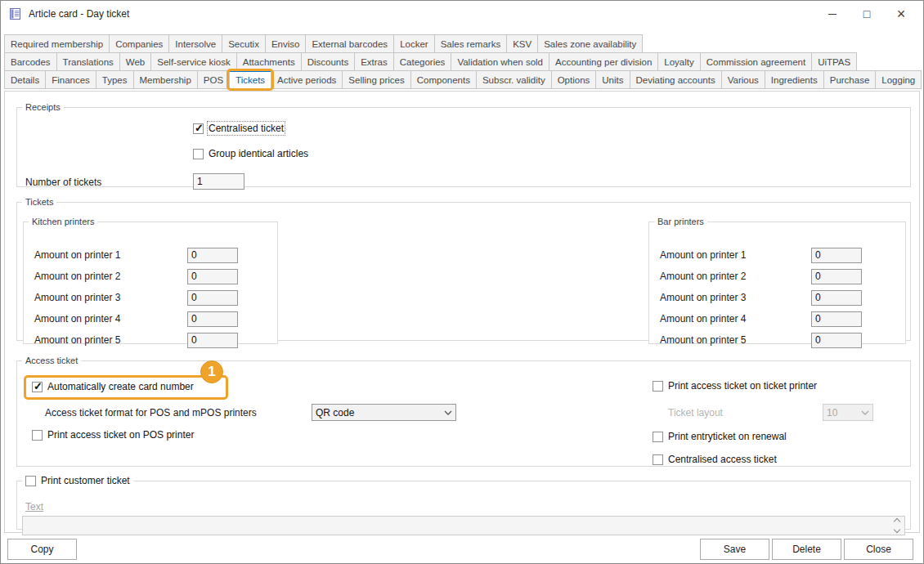 This screenshot has width=924, height=564. Describe the element at coordinates (423, 62) in the screenshot. I see `tab: Categories` at that location.